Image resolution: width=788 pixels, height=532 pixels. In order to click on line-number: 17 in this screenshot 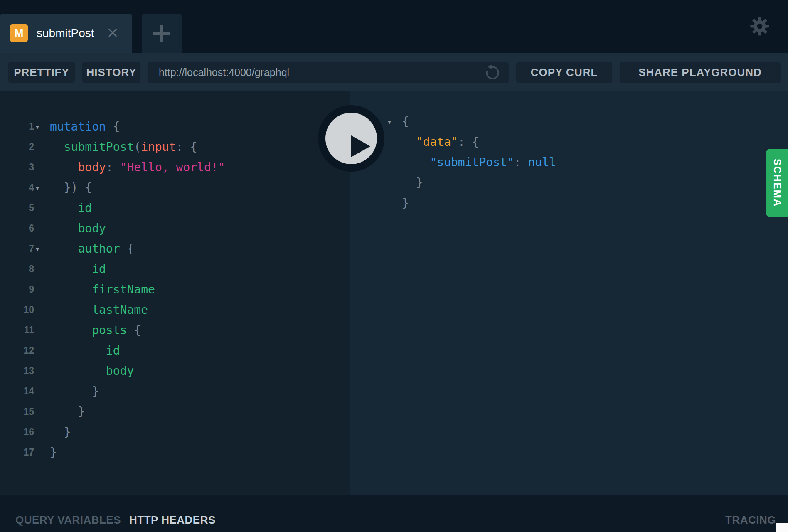, I will do `click(17, 452)`.